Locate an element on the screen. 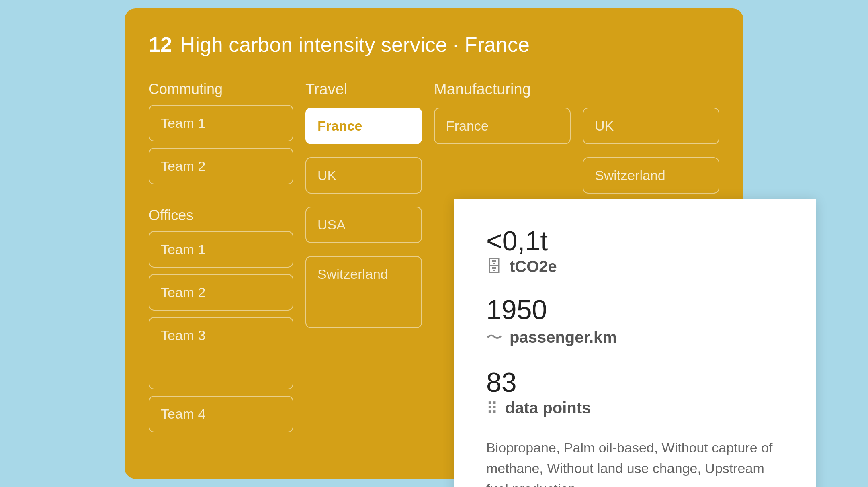  card-header: 12 High carbon intensity service · Franc… is located at coordinates (434, 45).